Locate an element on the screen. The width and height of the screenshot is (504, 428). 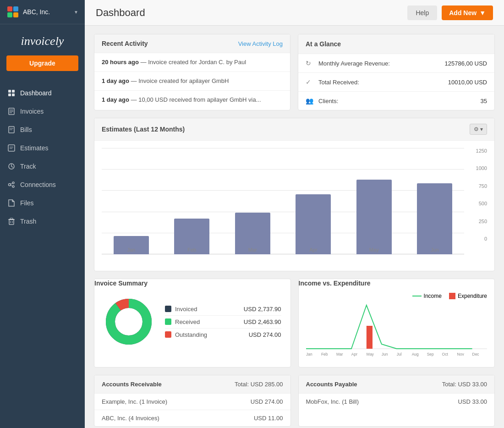
company-selector: ABC, Inc. ▼ is located at coordinates (42, 12).